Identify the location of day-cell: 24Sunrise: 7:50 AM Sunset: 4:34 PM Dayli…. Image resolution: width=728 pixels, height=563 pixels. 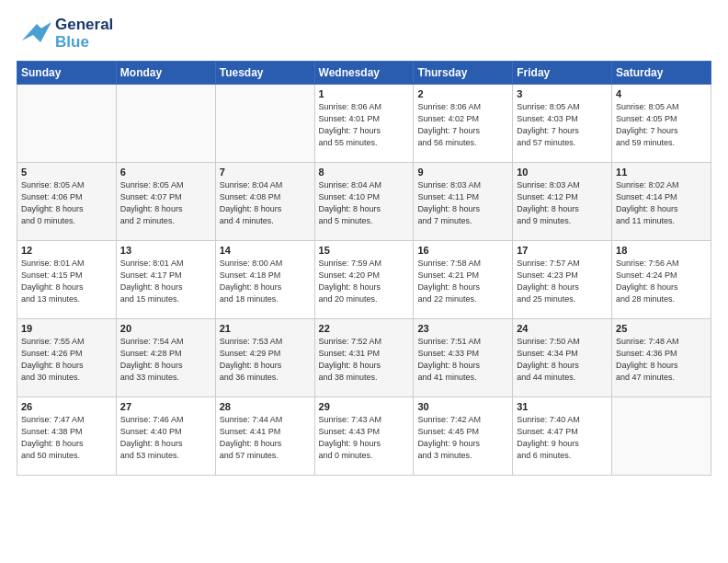
(563, 359).